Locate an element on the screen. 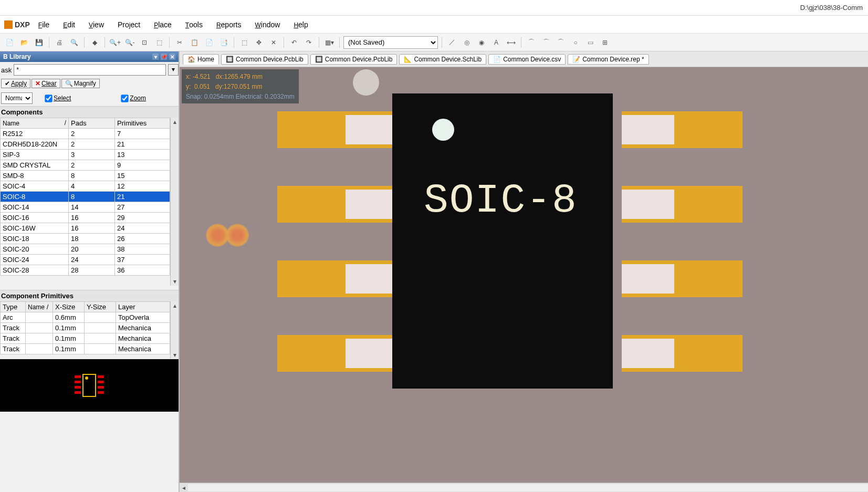  column-xsize: X-Size is located at coordinates (69, 307).